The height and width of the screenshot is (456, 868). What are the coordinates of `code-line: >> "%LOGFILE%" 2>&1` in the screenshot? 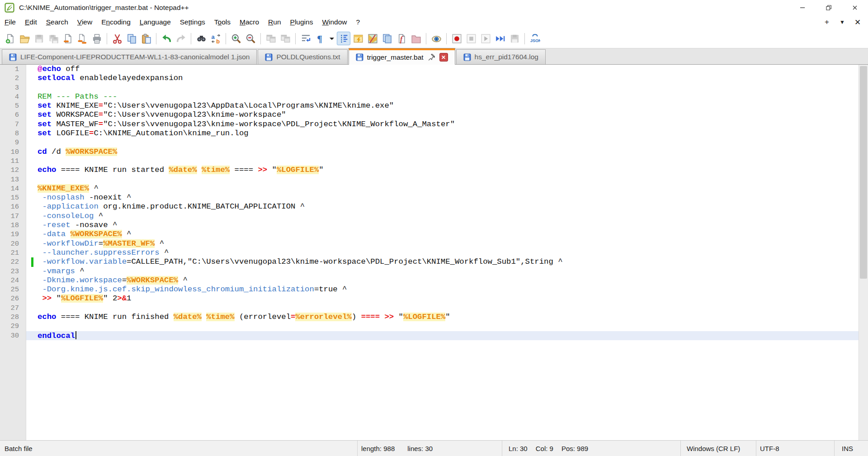 It's located at (442, 299).